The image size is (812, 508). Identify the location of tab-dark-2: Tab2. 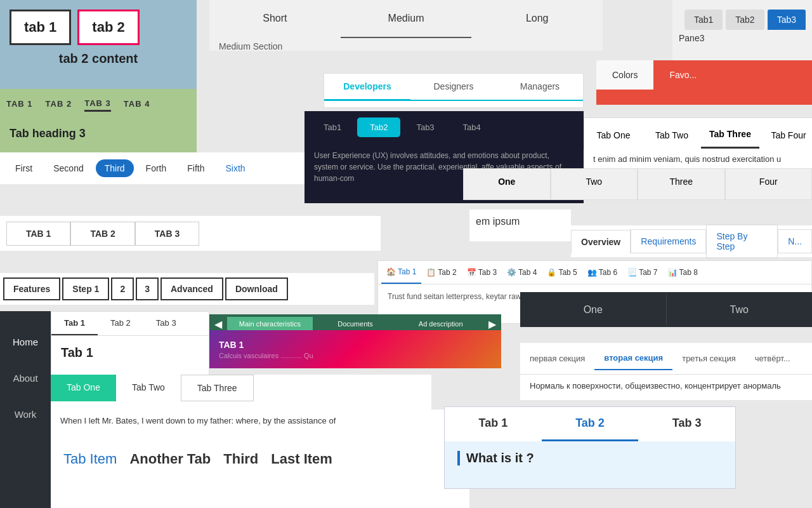
(379, 127).